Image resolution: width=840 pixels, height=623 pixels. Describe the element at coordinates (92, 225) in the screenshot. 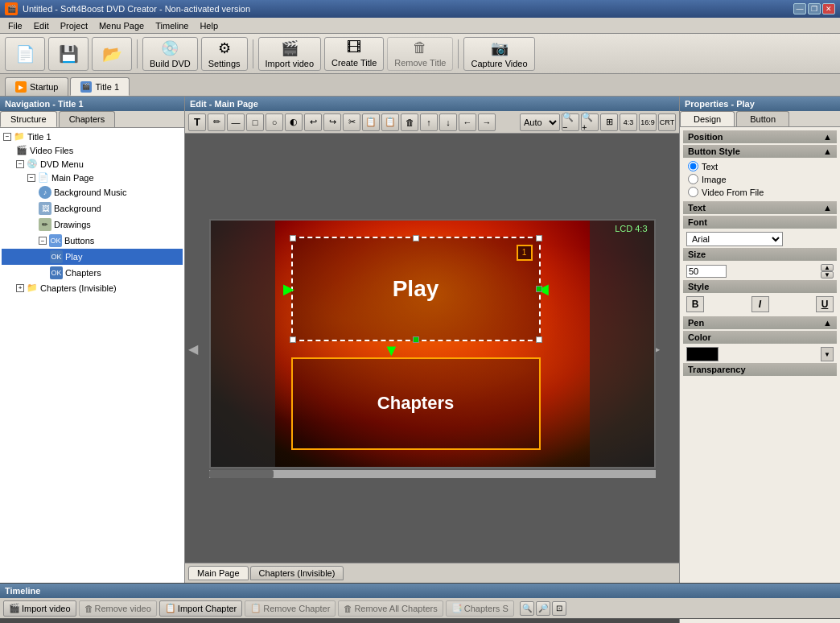

I see `tree-drawings: ✏ Drawings` at that location.